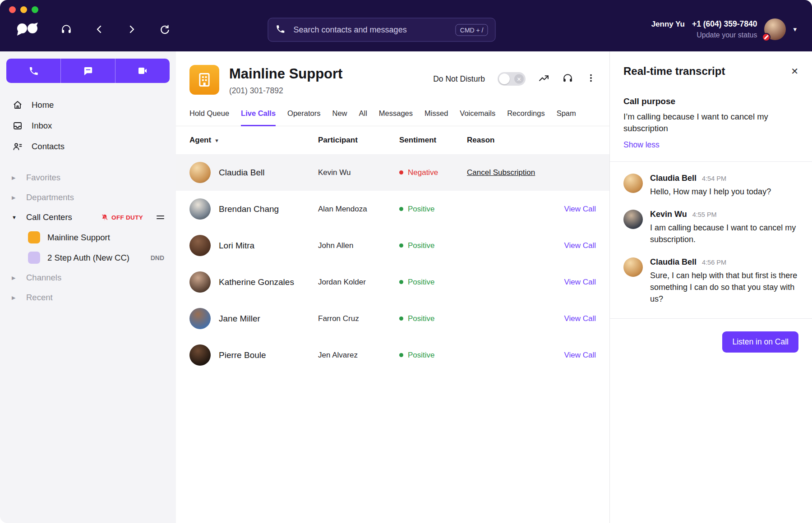 Image resolution: width=812 pixels, height=523 pixels. Describe the element at coordinates (714, 179) in the screenshot. I see `message-time: 4:54 PM` at that location.